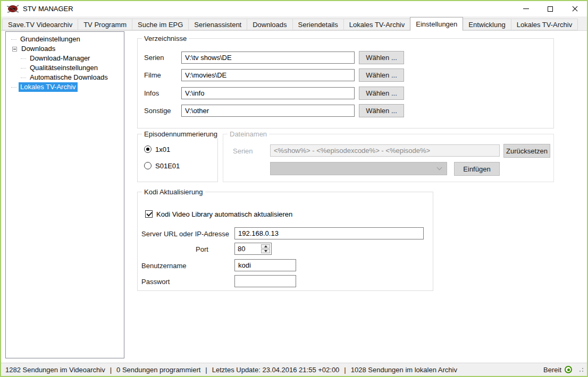 The width and height of the screenshot is (588, 377). Describe the element at coordinates (65, 87) in the screenshot. I see `tree-item-lokales-tv-archiv: Lokales TV-Archiv` at that location.